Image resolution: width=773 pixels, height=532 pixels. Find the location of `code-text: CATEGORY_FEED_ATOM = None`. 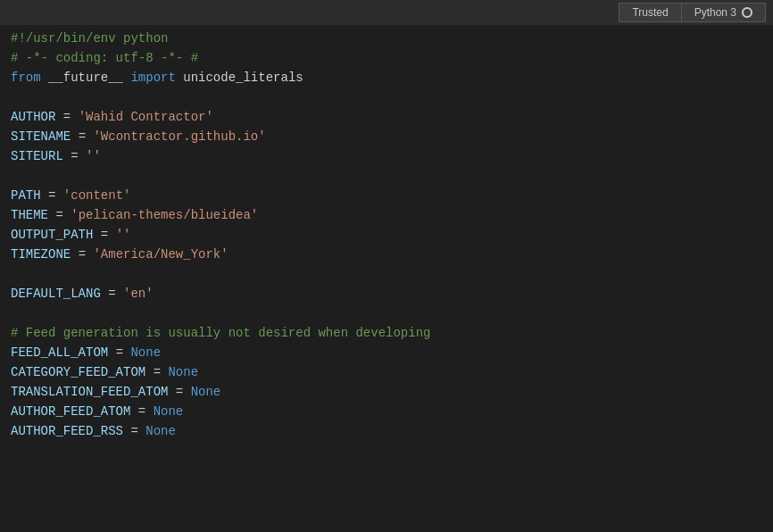

code-text: CATEGORY_FEED_ATOM = None is located at coordinates (104, 372).